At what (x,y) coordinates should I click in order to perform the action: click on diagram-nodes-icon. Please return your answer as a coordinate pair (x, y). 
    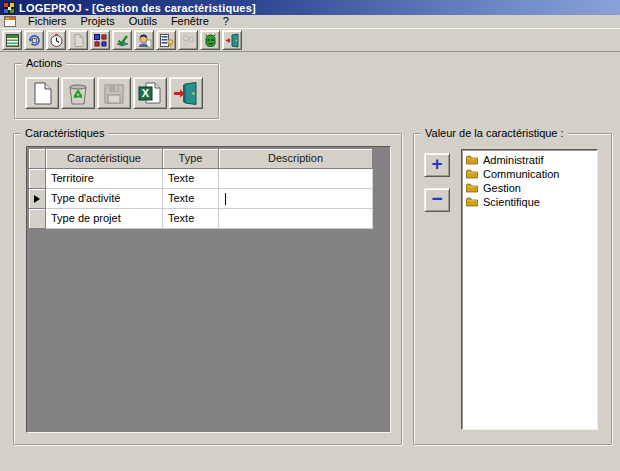
    Looking at the image, I should click on (100, 40).